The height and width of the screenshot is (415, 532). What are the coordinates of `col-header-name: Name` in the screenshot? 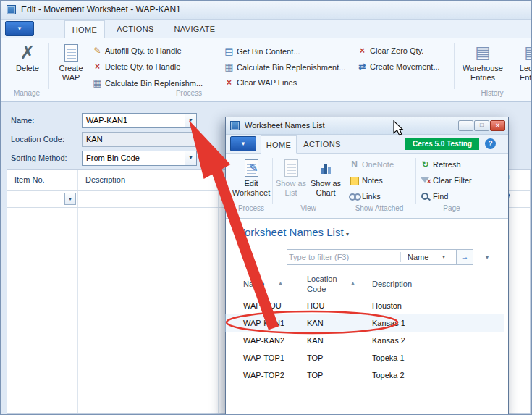 It's located at (253, 284).